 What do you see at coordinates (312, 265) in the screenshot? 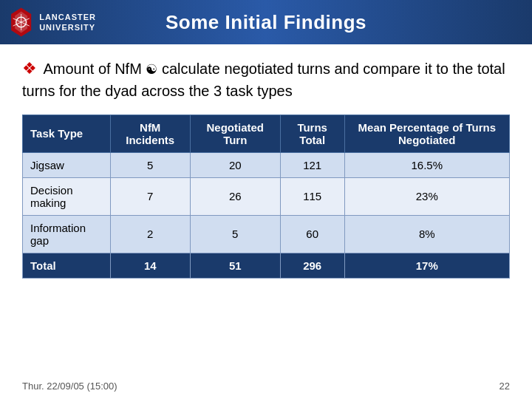
I see `table-cell-turns: 296` at bounding box center [312, 265].